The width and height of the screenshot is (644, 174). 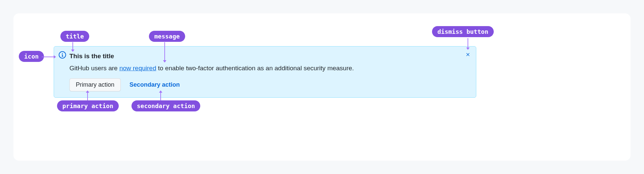 What do you see at coordinates (270, 68) in the screenshot?
I see `banner-message: GitHub users are now required to enable …` at bounding box center [270, 68].